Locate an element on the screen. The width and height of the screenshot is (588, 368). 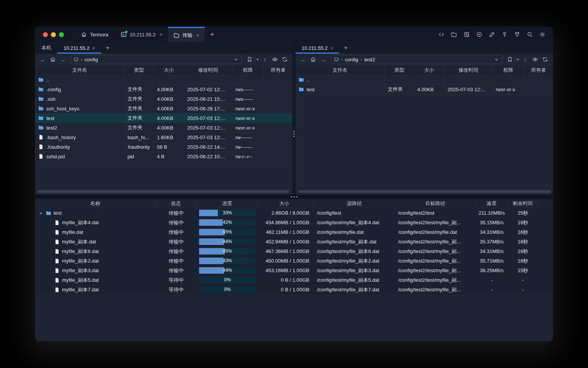
breadcrumb: ›config›test2 is located at coordinates (416, 59).